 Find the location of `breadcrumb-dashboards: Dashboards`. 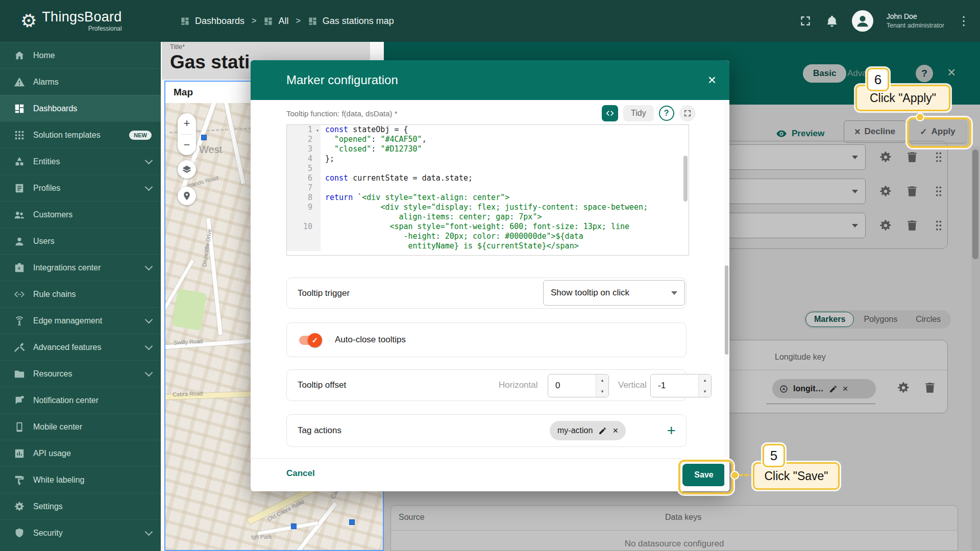

breadcrumb-dashboards: Dashboards is located at coordinates (212, 21).